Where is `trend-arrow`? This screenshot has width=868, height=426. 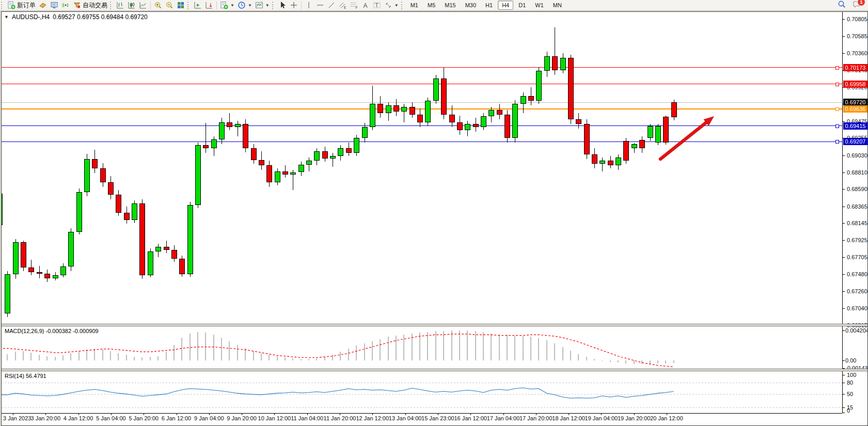 trend-arrow is located at coordinates (681, 137).